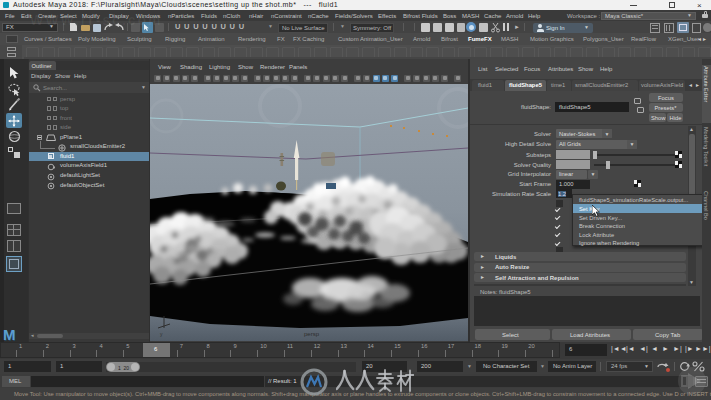 The image size is (711, 400). What do you see at coordinates (312, 334) in the screenshot?
I see `svg-text: persp` at bounding box center [312, 334].